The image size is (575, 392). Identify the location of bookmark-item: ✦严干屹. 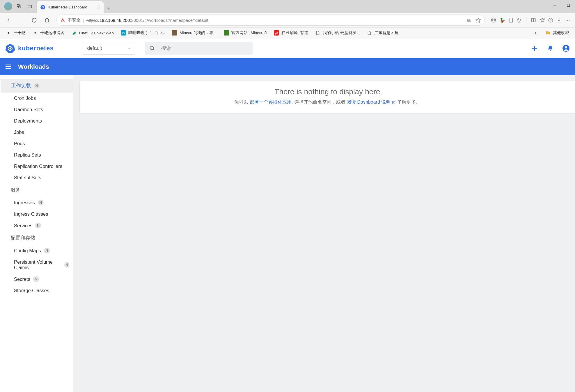
(16, 33).